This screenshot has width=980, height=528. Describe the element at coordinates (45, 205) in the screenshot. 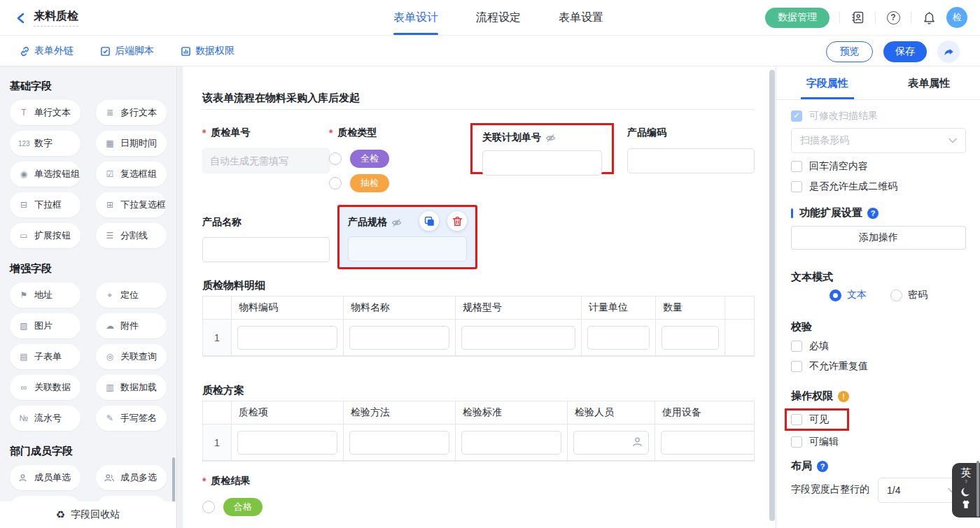

I see `field-item-dropdown: ⊟下拉框` at that location.